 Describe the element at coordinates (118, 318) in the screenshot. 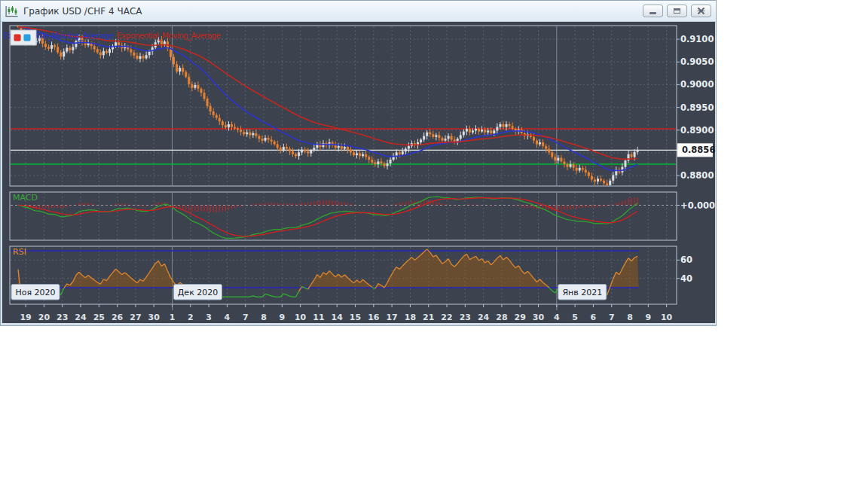

I see `x-axis-label: 26` at that location.